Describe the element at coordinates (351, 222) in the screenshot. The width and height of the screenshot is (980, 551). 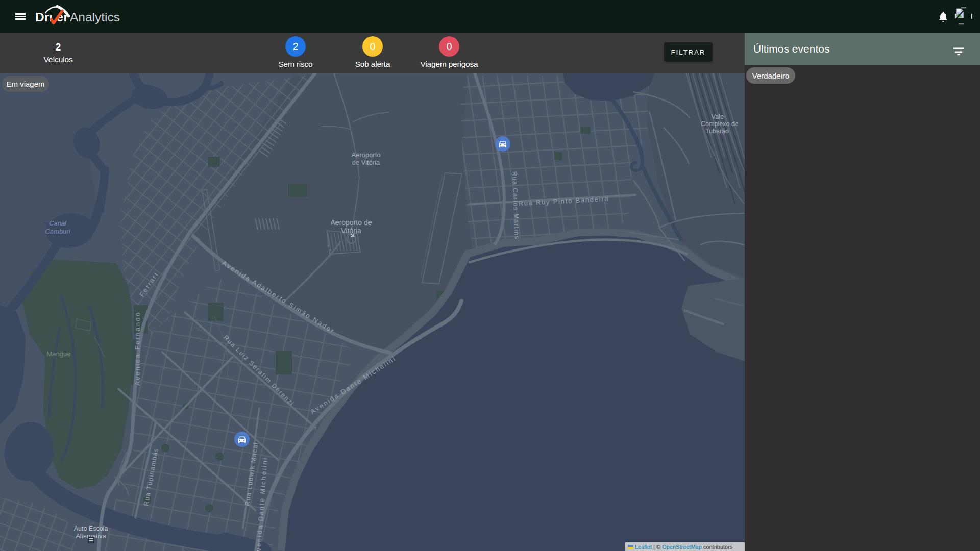
I see `svg-text: Aeroporto de` at that location.